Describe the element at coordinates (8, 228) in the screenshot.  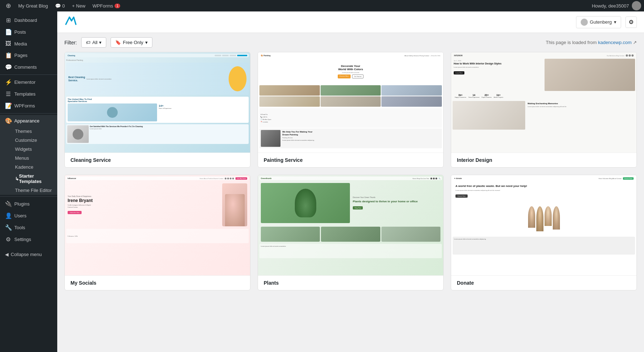
I see `tools-icon: 🔧` at that location.